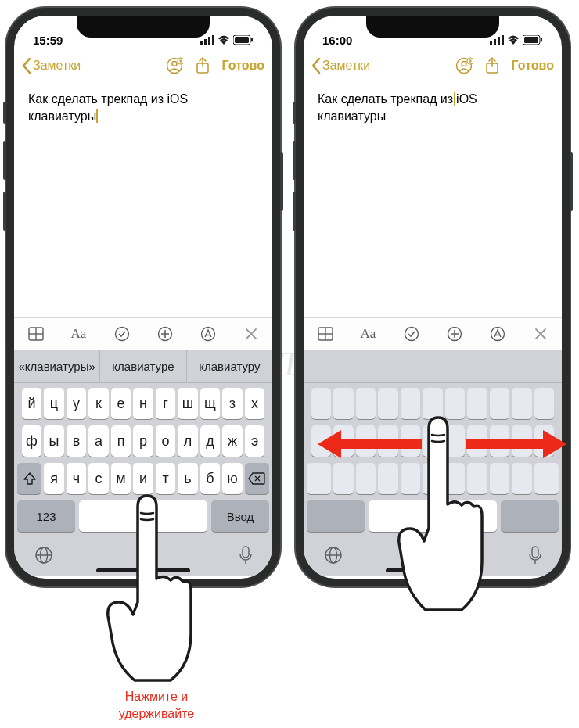 This screenshot has height=728, width=579. What do you see at coordinates (210, 479) in the screenshot?
I see `key-б: б` at bounding box center [210, 479].